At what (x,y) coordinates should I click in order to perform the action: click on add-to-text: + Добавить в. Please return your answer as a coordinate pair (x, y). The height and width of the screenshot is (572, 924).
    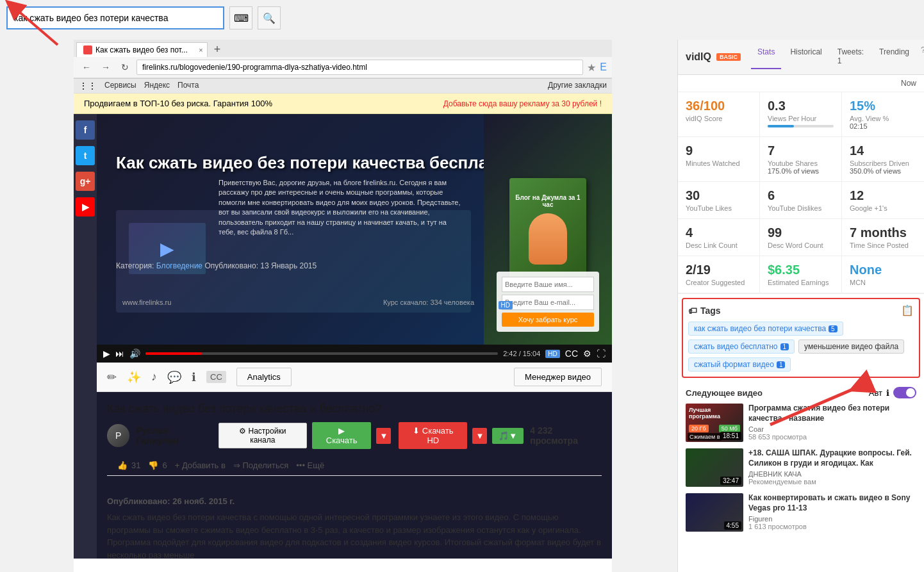
    Looking at the image, I should click on (200, 465).